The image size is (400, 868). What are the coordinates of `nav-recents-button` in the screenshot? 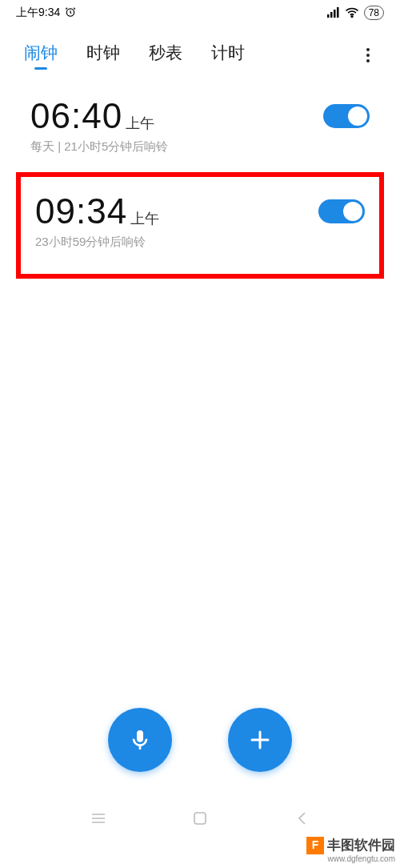 It's located at (98, 818).